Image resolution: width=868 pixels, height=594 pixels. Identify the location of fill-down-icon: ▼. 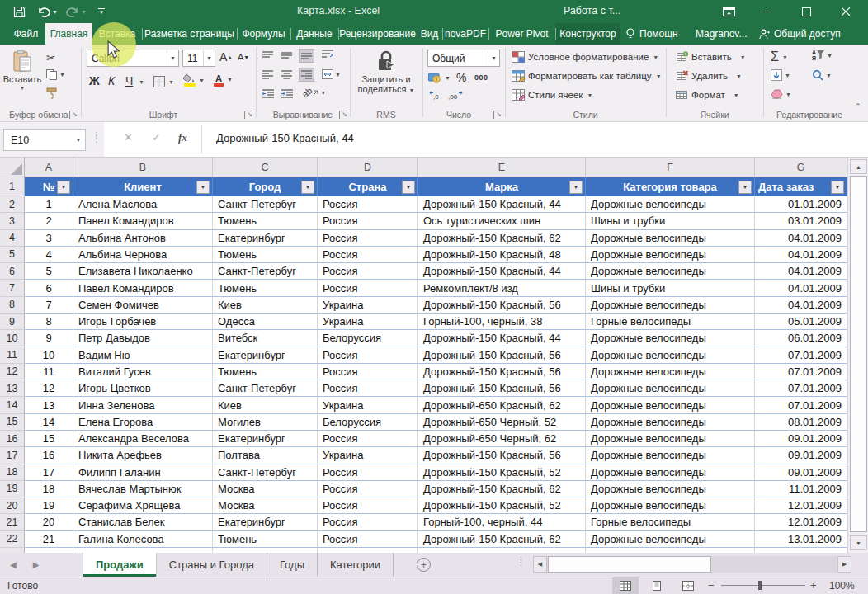
(781, 75).